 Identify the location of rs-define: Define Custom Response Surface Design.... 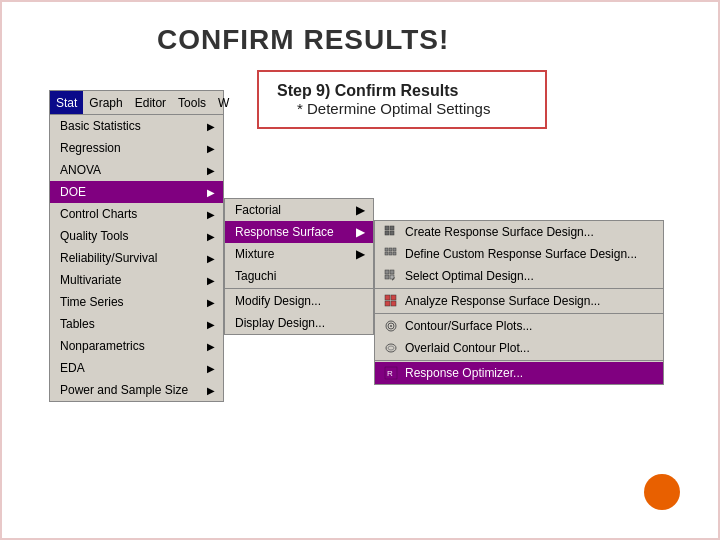
(519, 254).